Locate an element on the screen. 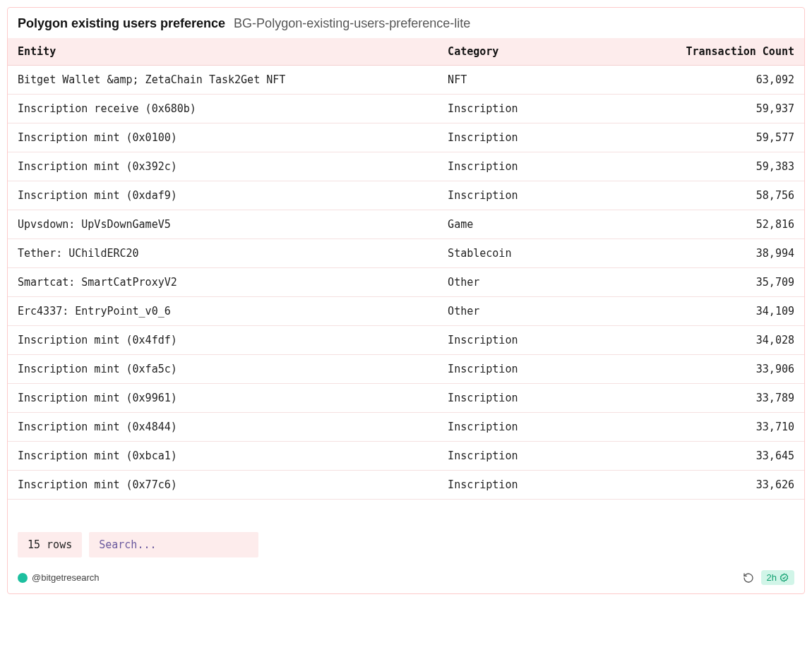  table-controls: 15 rows is located at coordinates (406, 549).